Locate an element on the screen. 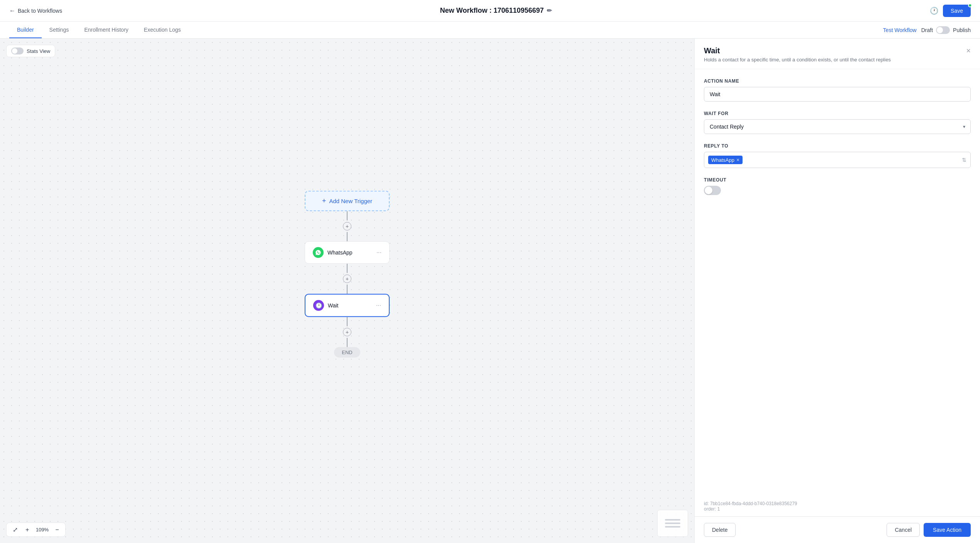 The width and height of the screenshot is (980, 543). trigger-plus-icon: + is located at coordinates (324, 201).